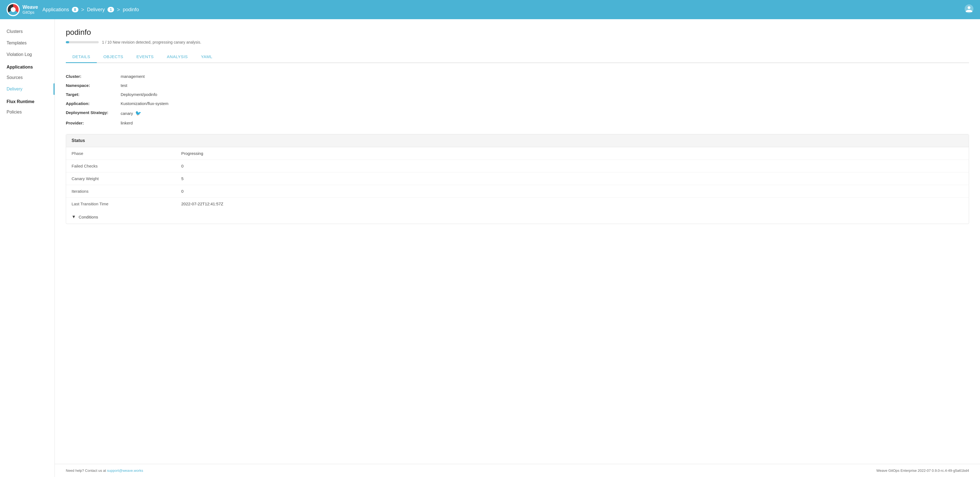 This screenshot has height=477, width=980. What do you see at coordinates (517, 76) in the screenshot?
I see `detail-cluster: Cluster: management` at bounding box center [517, 76].